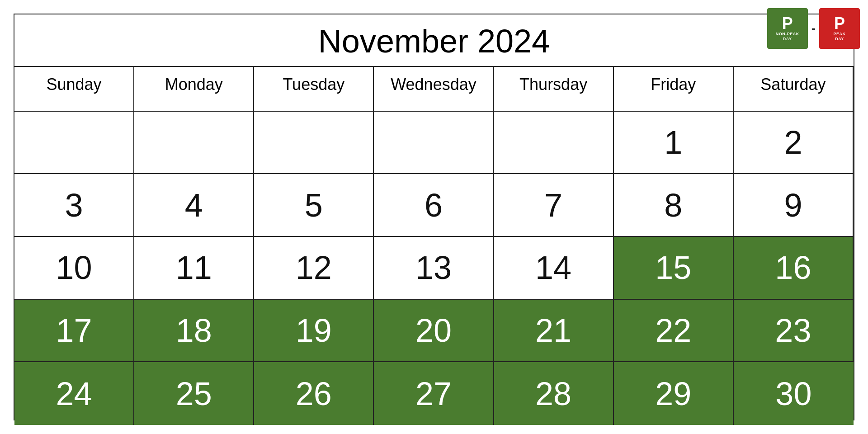 The image size is (868, 434). What do you see at coordinates (840, 28) in the screenshot?
I see `peak-badge: P PEAKDAY` at bounding box center [840, 28].